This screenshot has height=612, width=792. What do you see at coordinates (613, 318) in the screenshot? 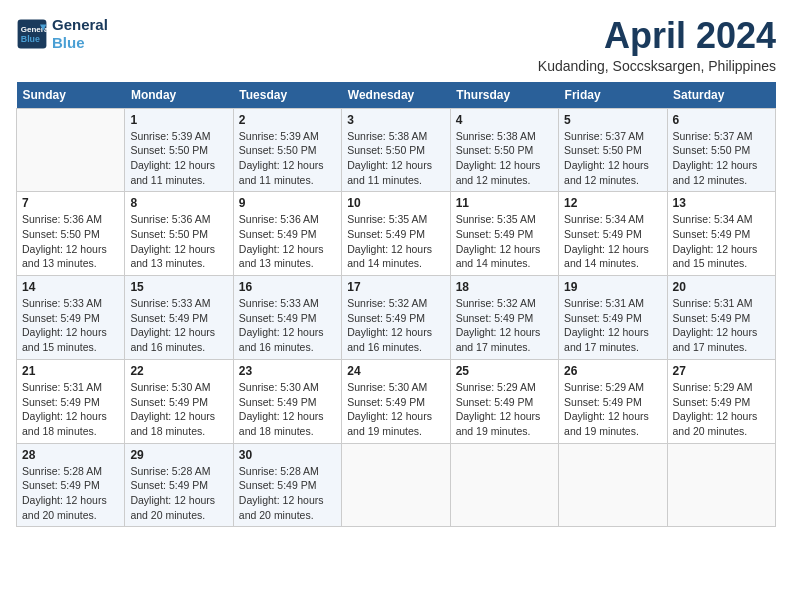
I see `calendar-cell: 19Sunrise: 5:31 AM Sunset: 5:49 PM Dayli…` at bounding box center [613, 318].